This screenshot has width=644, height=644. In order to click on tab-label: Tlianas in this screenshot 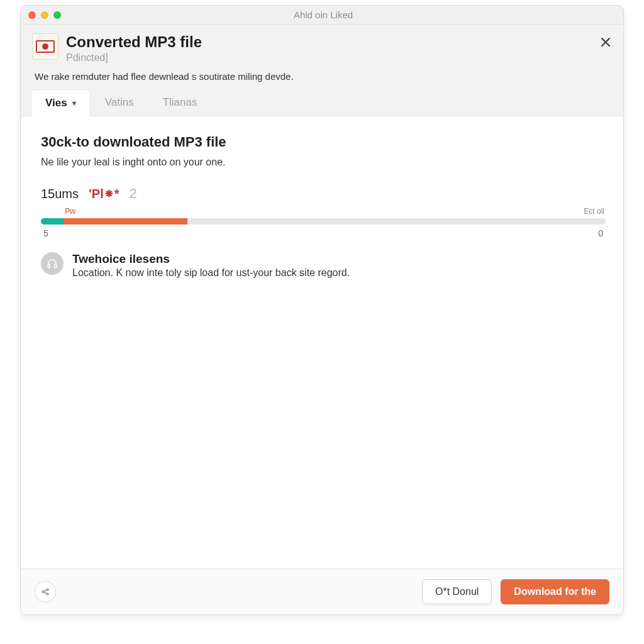, I will do `click(180, 103)`.